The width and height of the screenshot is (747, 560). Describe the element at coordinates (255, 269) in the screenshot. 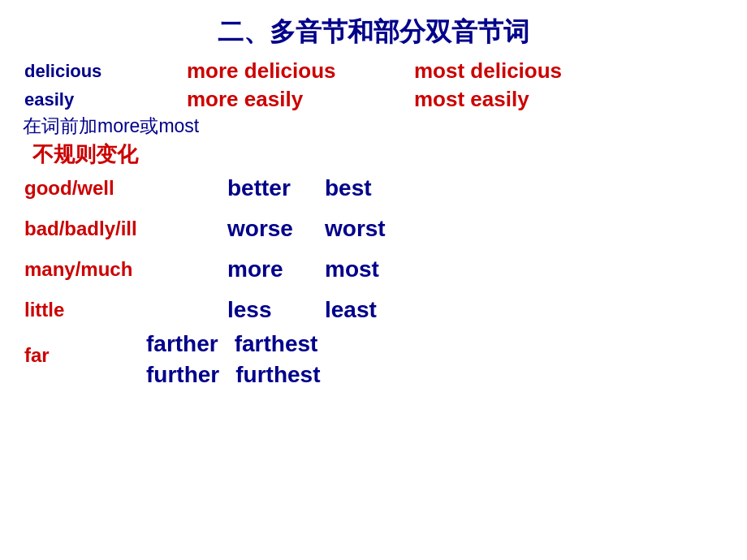

I see `comp-many: more` at that location.